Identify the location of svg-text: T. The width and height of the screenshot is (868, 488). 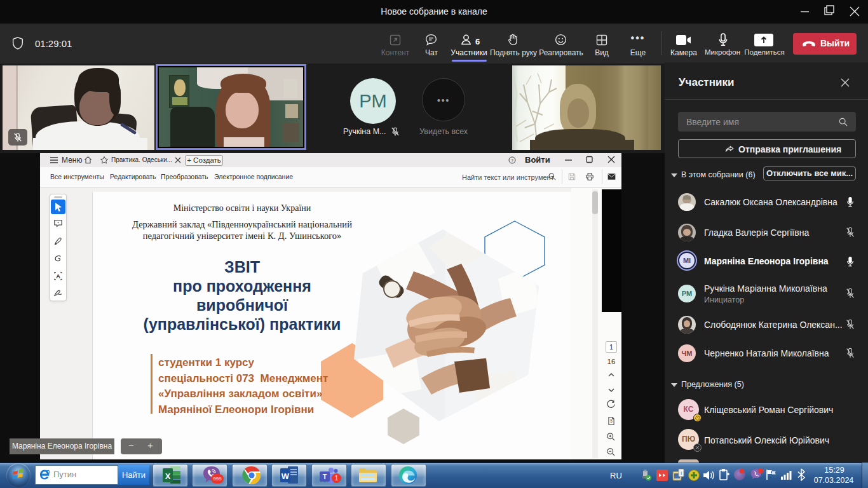
(325, 477).